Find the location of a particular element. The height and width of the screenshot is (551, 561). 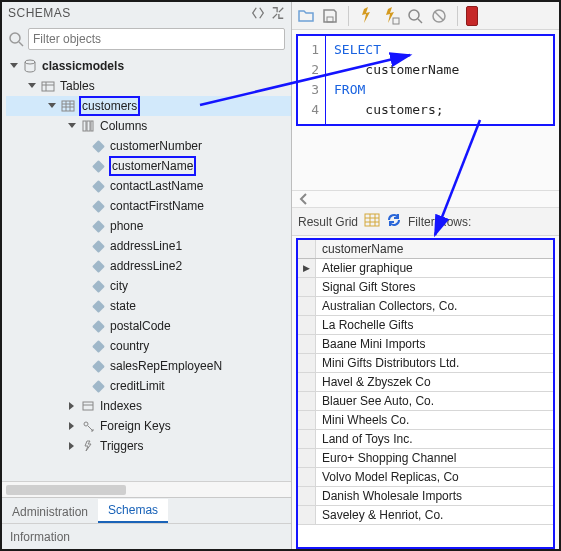

panel-expand-icon is located at coordinates (278, 13).